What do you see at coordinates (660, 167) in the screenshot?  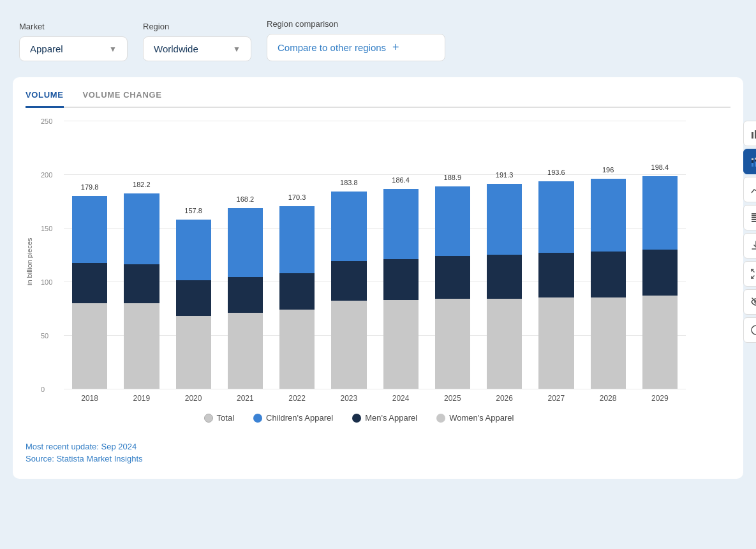 I see `bar-total-label: 198.4` at bounding box center [660, 167].